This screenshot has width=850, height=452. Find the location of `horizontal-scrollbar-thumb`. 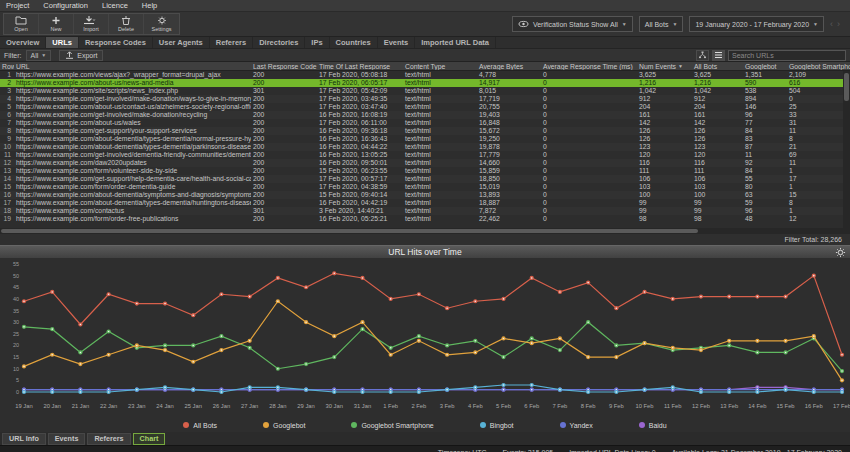

horizontal-scrollbar-thumb is located at coordinates (350, 231).